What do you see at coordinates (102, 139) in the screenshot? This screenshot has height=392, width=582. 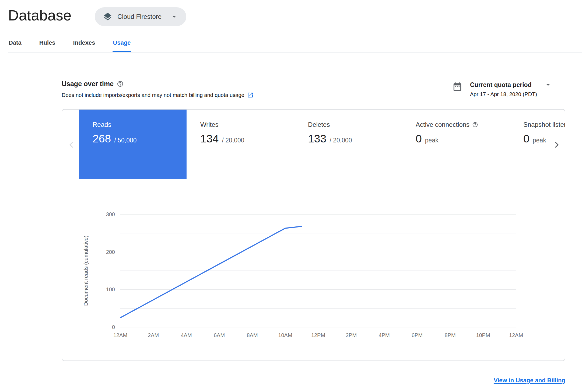 I see `metric-value: 268` at bounding box center [102, 139].